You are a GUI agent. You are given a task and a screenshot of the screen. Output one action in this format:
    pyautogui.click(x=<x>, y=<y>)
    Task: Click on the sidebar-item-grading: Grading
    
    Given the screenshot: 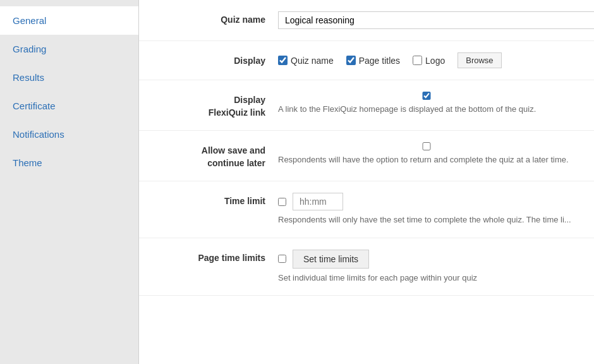 What is the action you would take?
    pyautogui.click(x=70, y=49)
    